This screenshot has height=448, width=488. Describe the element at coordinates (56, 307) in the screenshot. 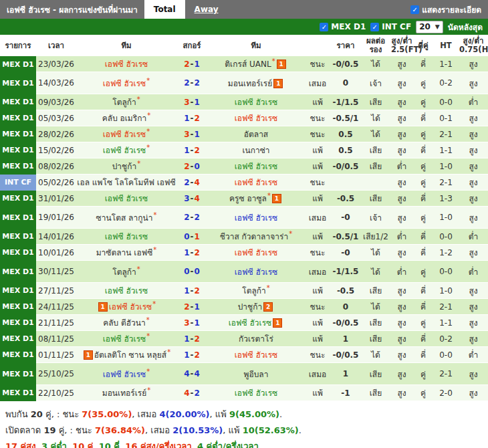

I see `match-date: 24/11/25` at that location.